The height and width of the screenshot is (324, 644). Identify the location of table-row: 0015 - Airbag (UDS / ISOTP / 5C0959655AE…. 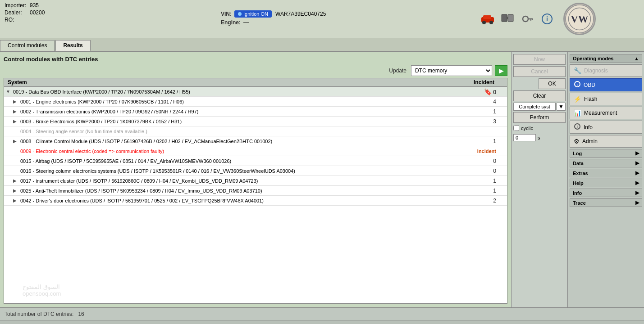
(256, 161).